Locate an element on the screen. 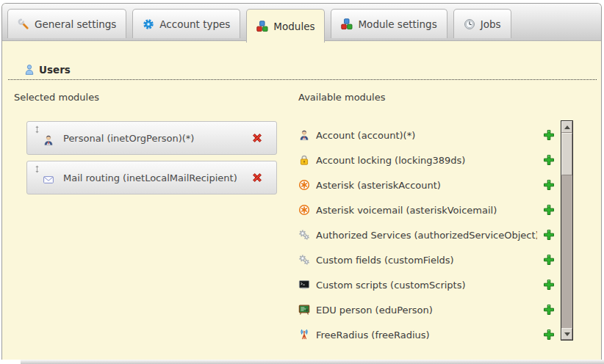  available-module-label: Asterisk voicemail (asteriskVoicemail) is located at coordinates (426, 210).